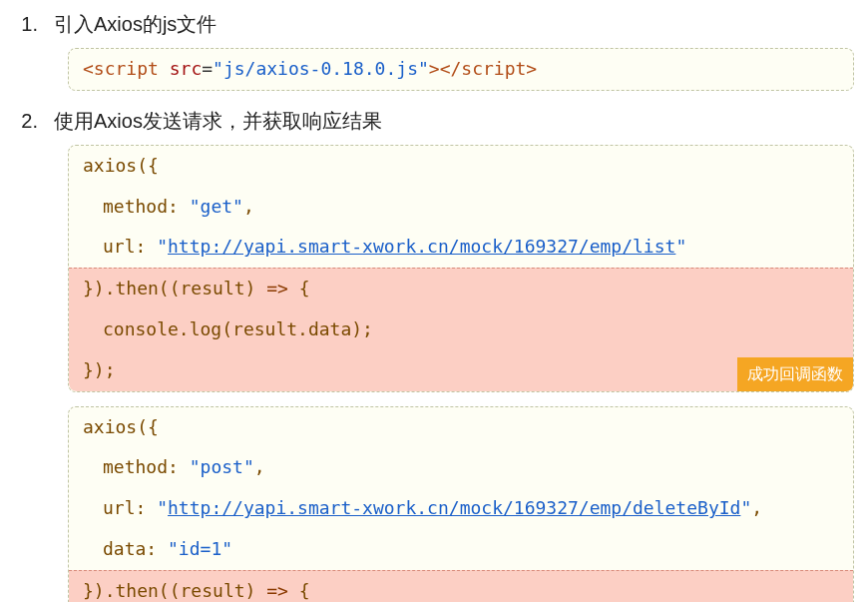 The height and width of the screenshot is (602, 868). I want to click on code-line: <script src="js/axios-0.18.0.js"></scrip…, so click(461, 70).